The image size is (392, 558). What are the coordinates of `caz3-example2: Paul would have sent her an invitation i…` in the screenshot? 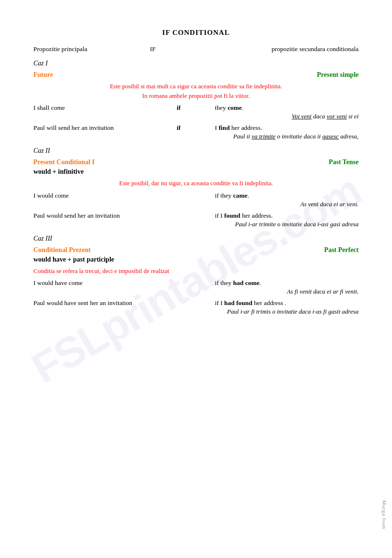 It's located at (196, 303).